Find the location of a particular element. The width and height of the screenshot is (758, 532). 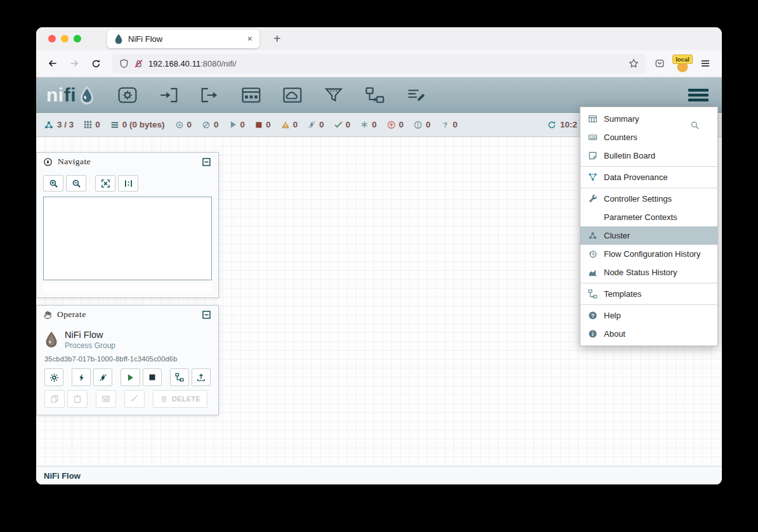

queued-icon is located at coordinates (115, 125).